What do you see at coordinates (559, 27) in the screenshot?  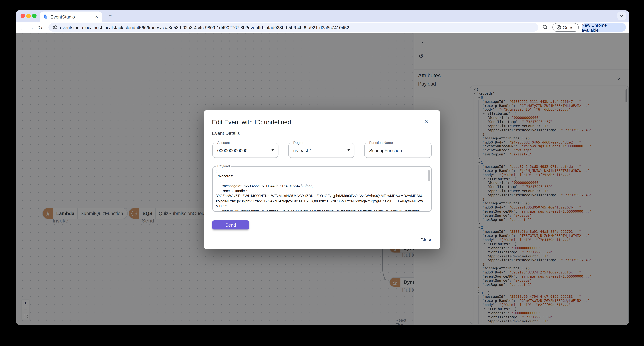 I see `avatar-icon` at bounding box center [559, 27].